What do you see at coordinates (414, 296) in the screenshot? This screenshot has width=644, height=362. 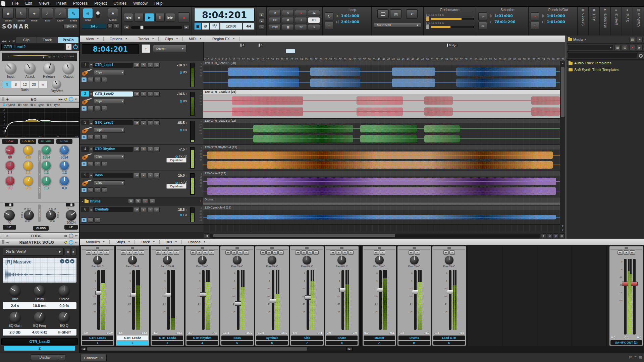 I see `bus-strip: M ≡ Pan 0% C 0 -6 -12 -18 -24 -36 -1.6 -…` at bounding box center [414, 296].